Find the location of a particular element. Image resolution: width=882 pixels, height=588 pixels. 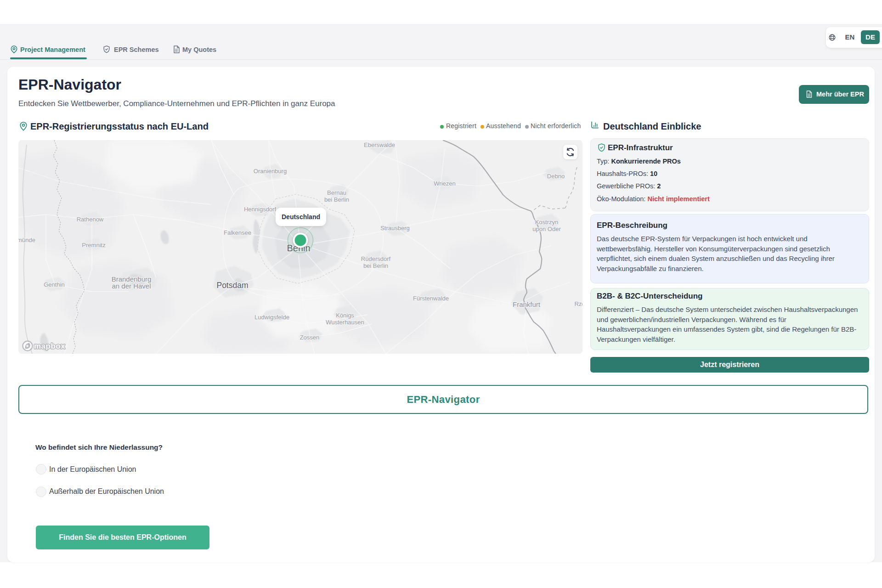

svg-text: Oranienburg is located at coordinates (270, 171).